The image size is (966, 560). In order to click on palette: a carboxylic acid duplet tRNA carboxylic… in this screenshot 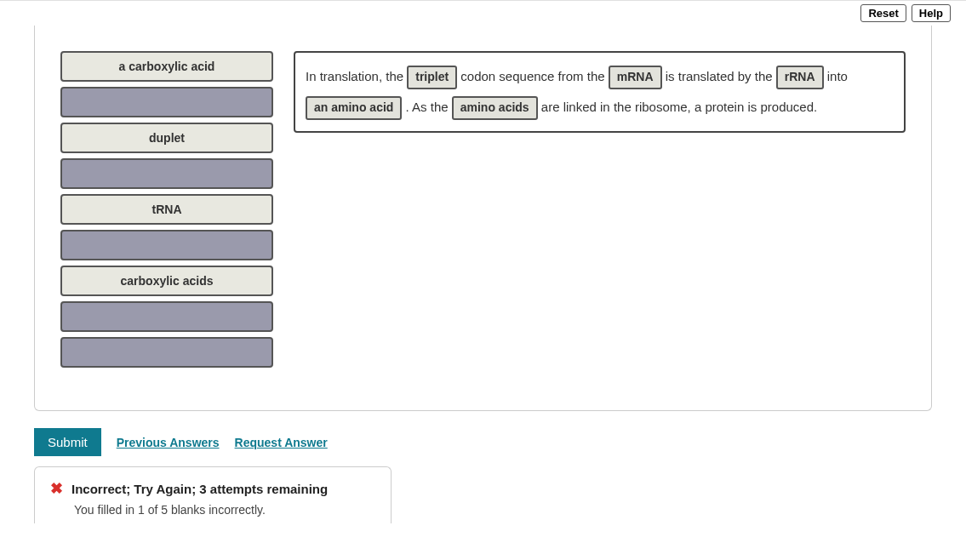, I will do `click(167, 209)`.